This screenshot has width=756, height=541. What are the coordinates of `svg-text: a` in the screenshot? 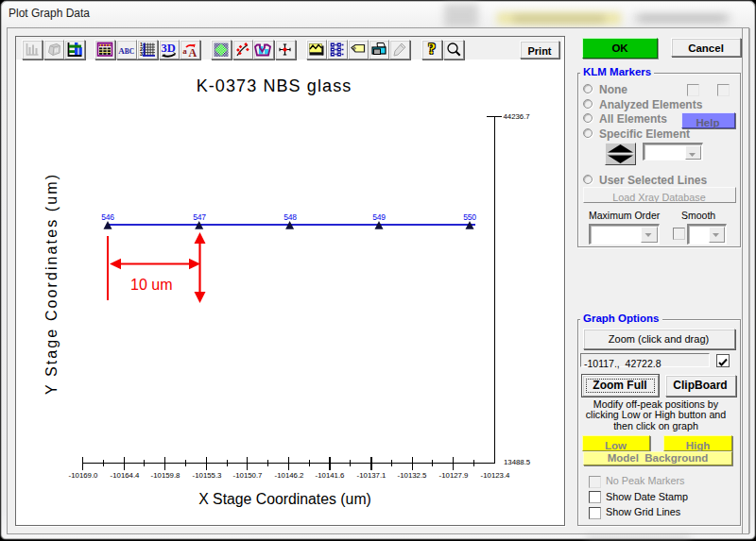 It's located at (185, 51).